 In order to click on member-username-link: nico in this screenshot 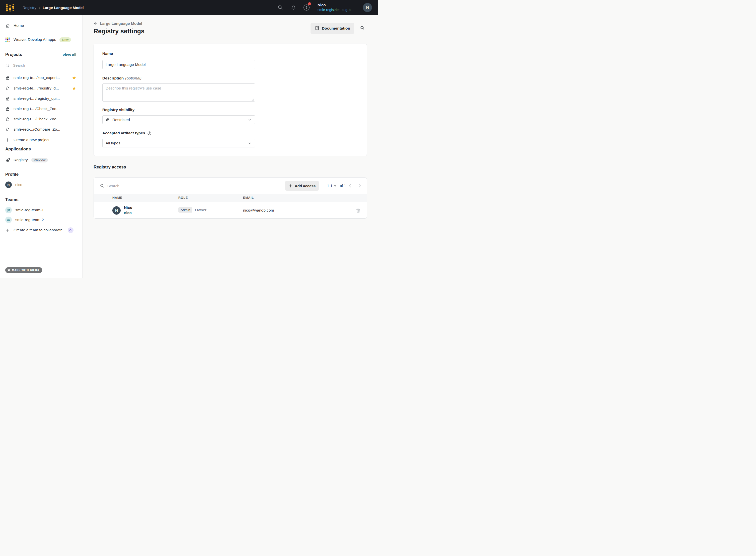, I will do `click(128, 213)`.